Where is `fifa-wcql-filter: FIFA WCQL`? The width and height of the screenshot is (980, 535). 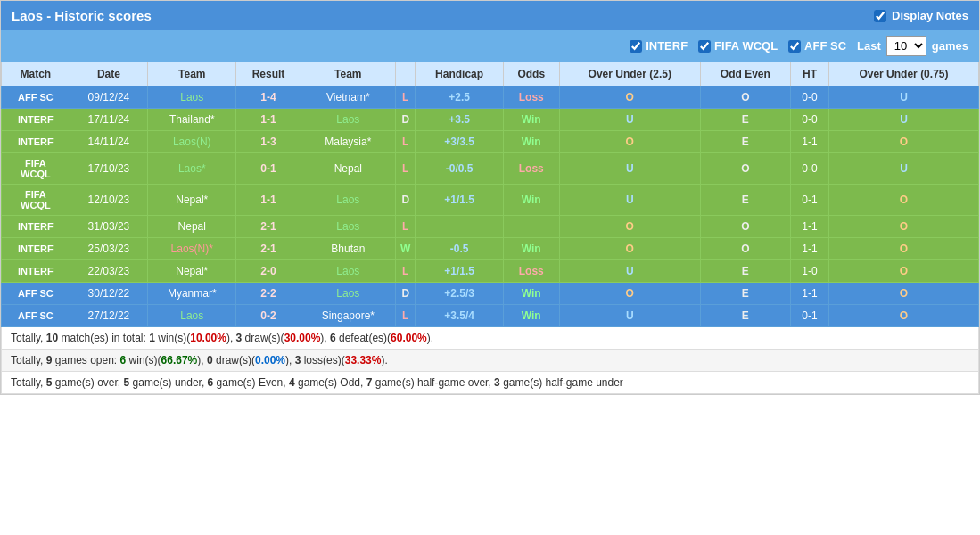 fifa-wcql-filter: FIFA WCQL is located at coordinates (738, 46).